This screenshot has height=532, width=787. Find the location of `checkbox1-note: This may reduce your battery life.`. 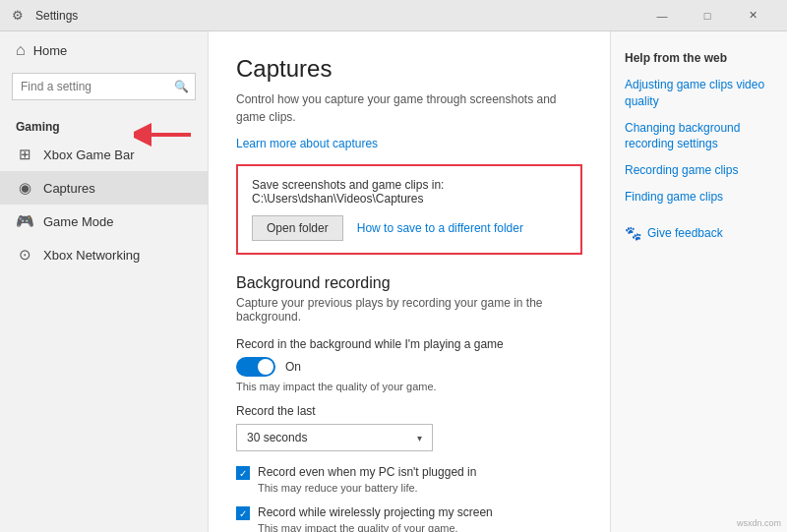

checkbox1-note: This may reduce your battery life. is located at coordinates (420, 488).